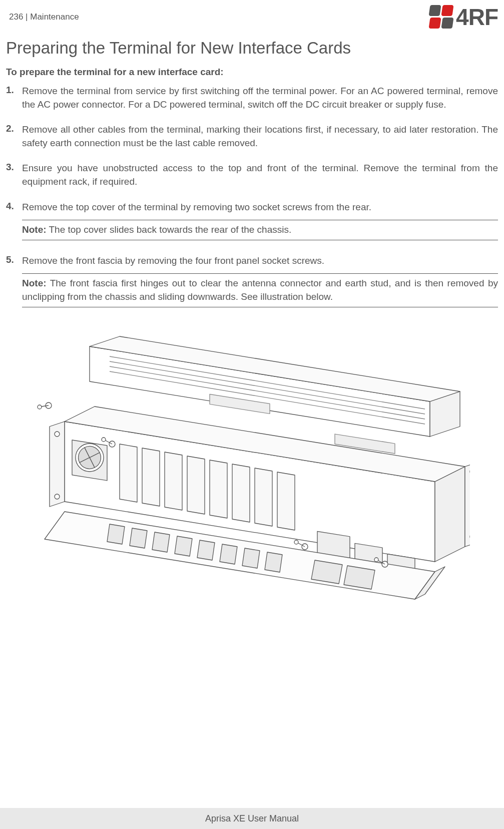 This screenshot has width=504, height=829. What do you see at coordinates (260, 290) in the screenshot?
I see `note-5-text: The front fascia first hinges out to cle…` at bounding box center [260, 290].